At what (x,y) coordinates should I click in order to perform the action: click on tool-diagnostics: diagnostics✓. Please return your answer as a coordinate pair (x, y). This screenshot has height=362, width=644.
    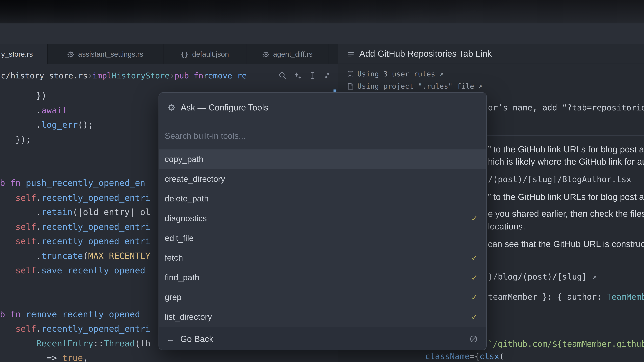
    Looking at the image, I should click on (322, 218).